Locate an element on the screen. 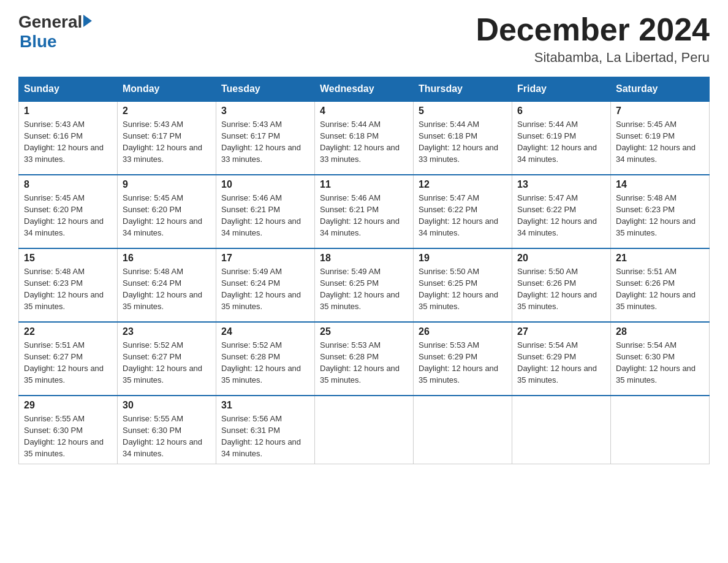 This screenshot has width=728, height=563. calendar-day-cell: 12 Sunrise: 5:47 AMSunset: 6:22 PMDaylig… is located at coordinates (463, 212).